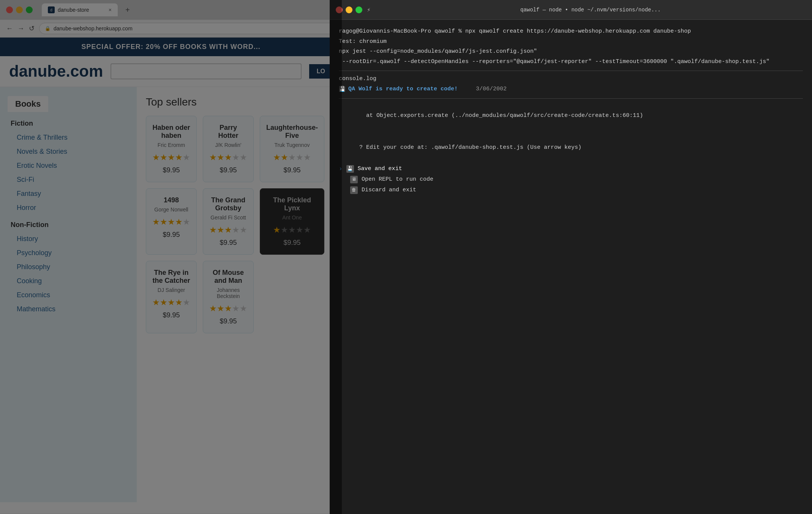 This screenshot has height=514, width=812. Describe the element at coordinates (228, 218) in the screenshot. I see `book-author: Gerald Fi Scott` at that location.